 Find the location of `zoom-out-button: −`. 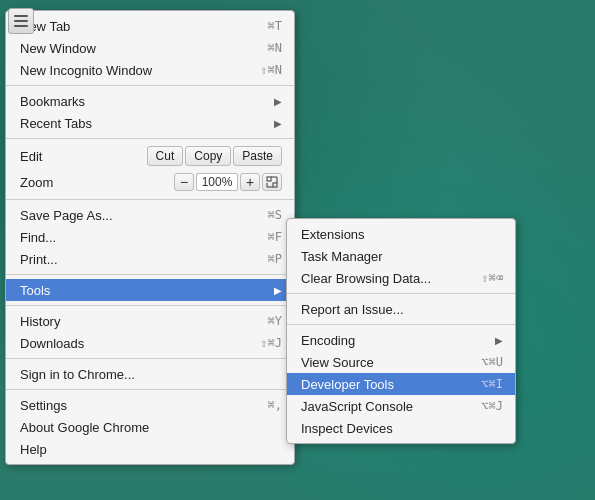

zoom-out-button: − is located at coordinates (184, 182).